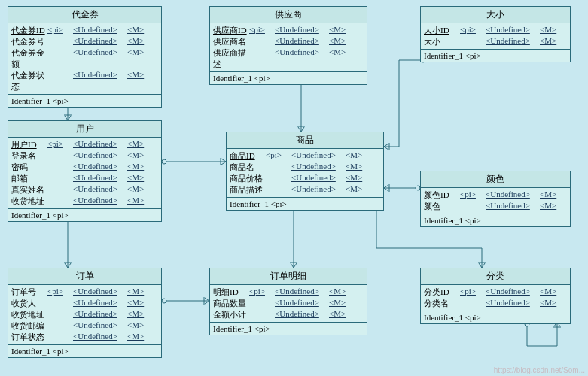  What do you see at coordinates (84, 57) in the screenshot?
I see `entity-voucher: 代金券代金券ID<pi><Undefined><M>代金券号<Undefined…` at bounding box center [84, 57].